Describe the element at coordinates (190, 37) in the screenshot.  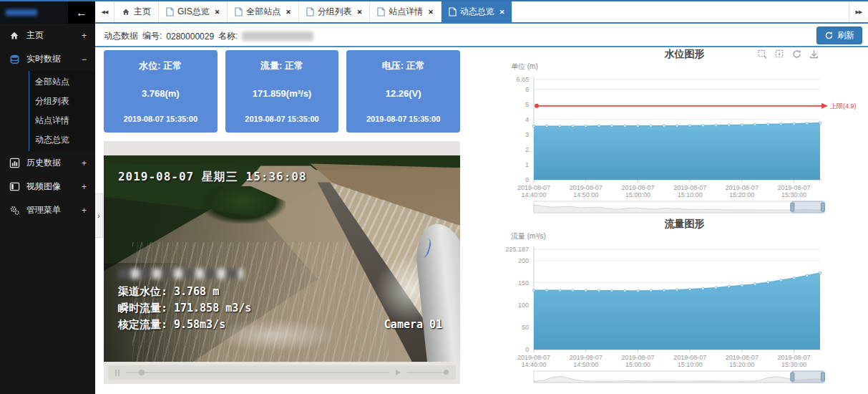
I see `station-code: 0280000029` at that location.